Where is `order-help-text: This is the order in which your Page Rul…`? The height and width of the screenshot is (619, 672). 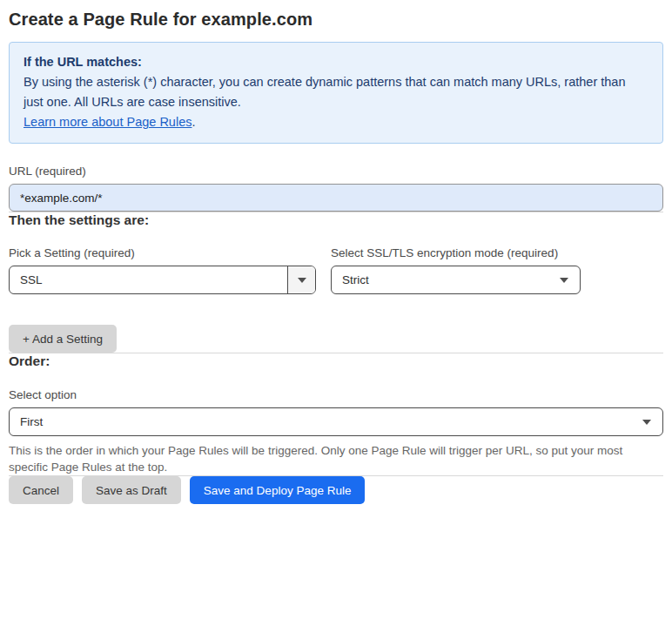
order-help-text: This is the order in which your Page Rul… is located at coordinates (336, 459).